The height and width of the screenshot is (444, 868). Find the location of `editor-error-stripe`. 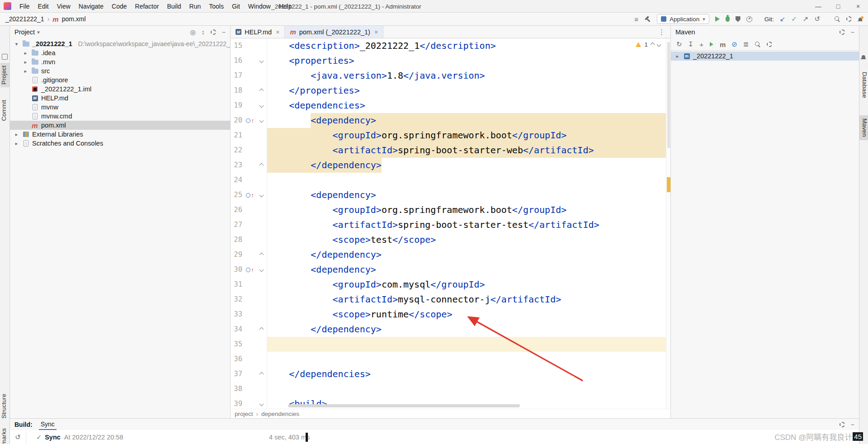

editor-error-stripe is located at coordinates (668, 223).